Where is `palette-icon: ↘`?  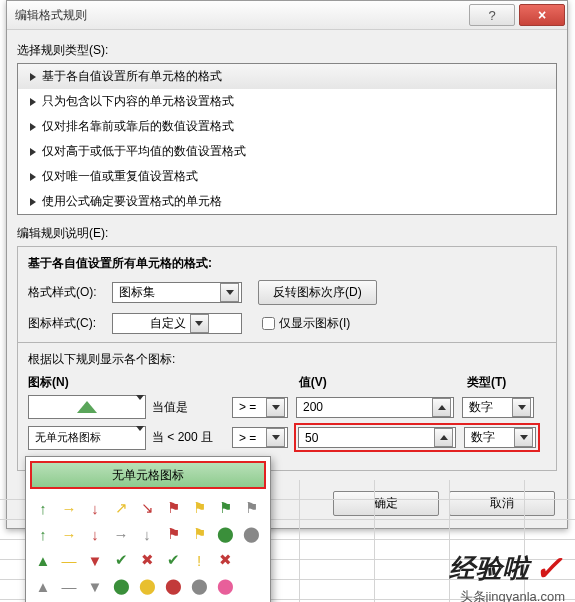 palette-icon: ↘ is located at coordinates (147, 508).